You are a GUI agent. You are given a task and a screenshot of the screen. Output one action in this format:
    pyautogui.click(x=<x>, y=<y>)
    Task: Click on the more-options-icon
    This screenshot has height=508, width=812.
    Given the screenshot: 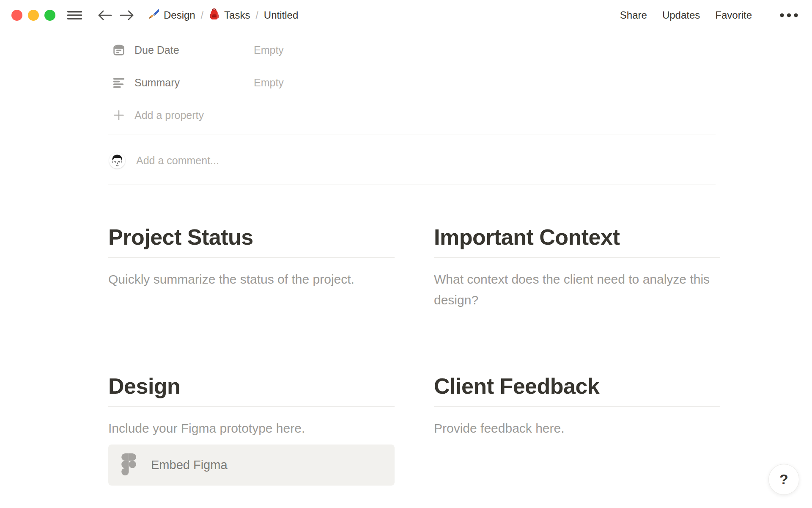 What is the action you would take?
    pyautogui.click(x=789, y=15)
    